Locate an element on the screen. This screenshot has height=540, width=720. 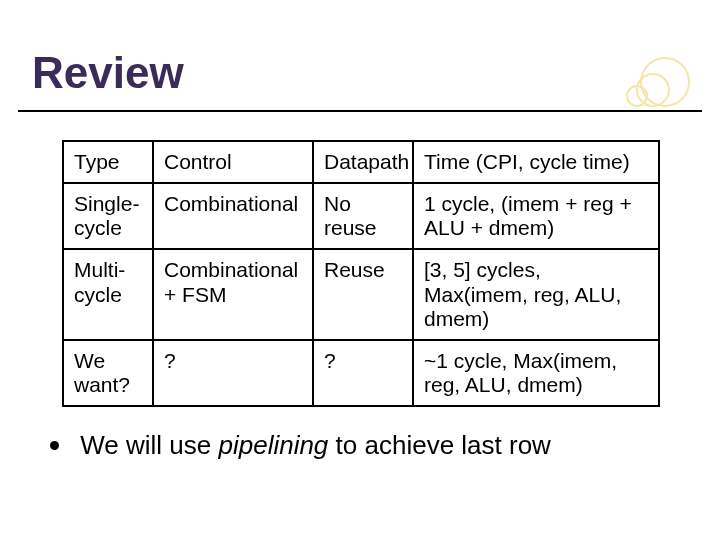
cell-control: Combinational is located at coordinates (233, 216).